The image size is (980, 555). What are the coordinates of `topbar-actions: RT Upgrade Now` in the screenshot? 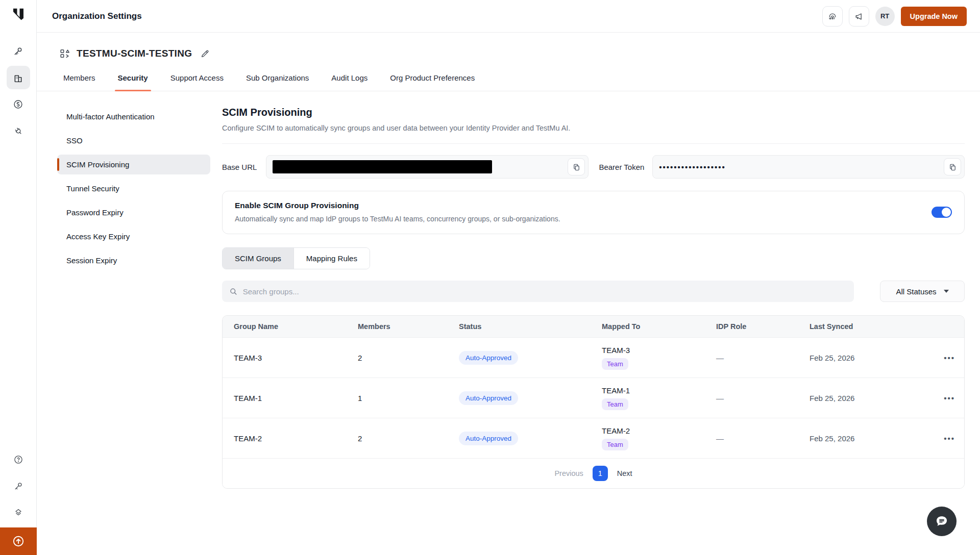 It's located at (894, 16).